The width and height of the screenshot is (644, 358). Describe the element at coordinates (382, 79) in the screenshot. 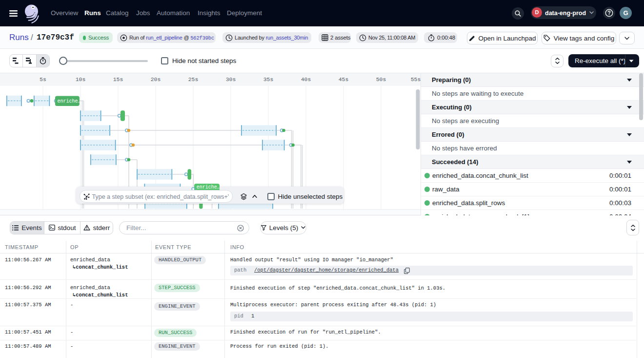

I see `svg-text: 50s` at that location.